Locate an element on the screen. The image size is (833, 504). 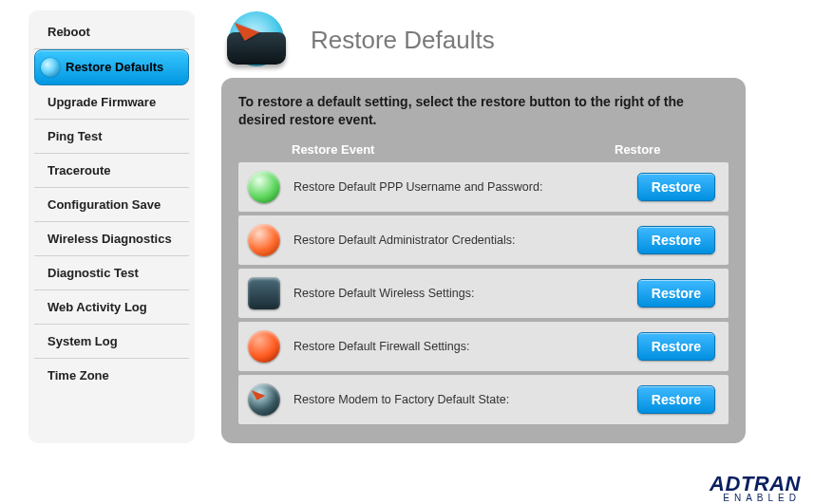
col-header-restore: Restore is located at coordinates (667, 150).